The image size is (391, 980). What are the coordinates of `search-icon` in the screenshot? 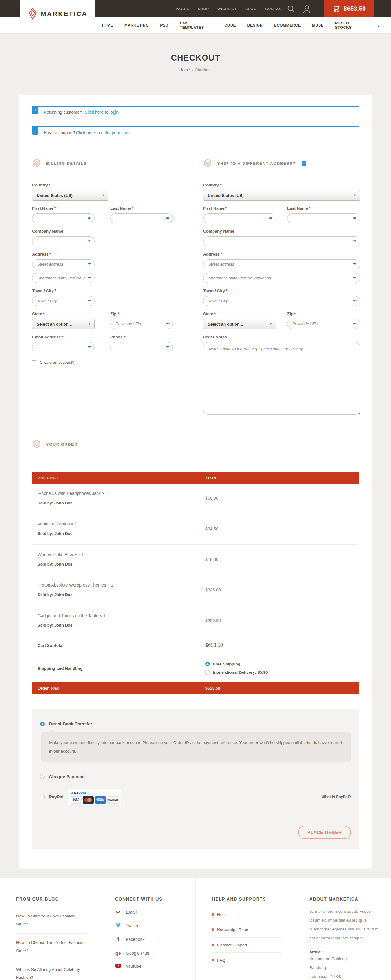 It's located at (291, 9).